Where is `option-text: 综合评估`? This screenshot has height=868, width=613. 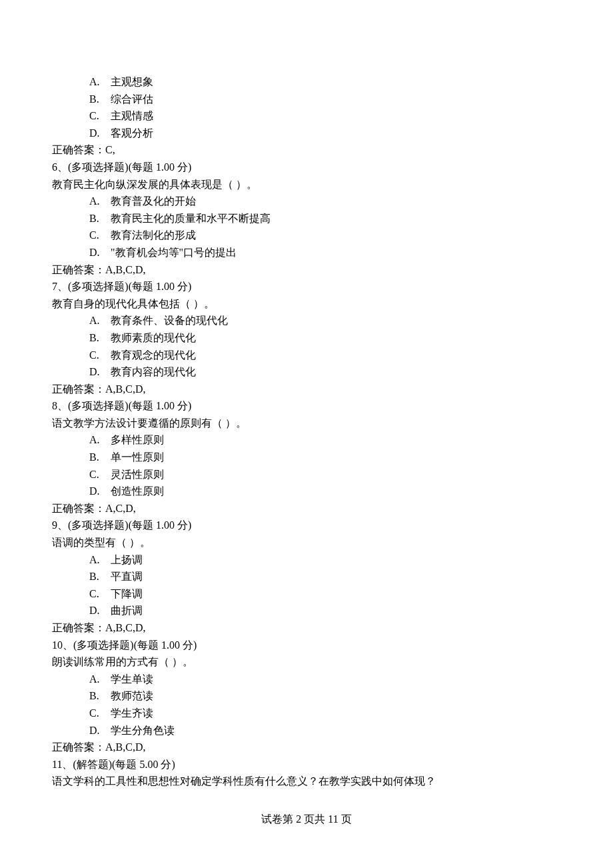
option-text: 综合评估 is located at coordinates (132, 99).